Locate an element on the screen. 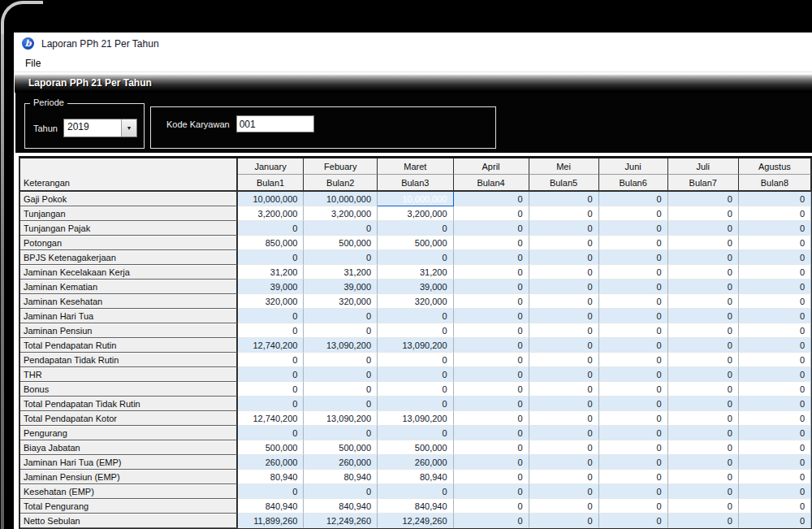 This screenshot has width=812, height=529. data-cell: 500,000 is located at coordinates (416, 448).